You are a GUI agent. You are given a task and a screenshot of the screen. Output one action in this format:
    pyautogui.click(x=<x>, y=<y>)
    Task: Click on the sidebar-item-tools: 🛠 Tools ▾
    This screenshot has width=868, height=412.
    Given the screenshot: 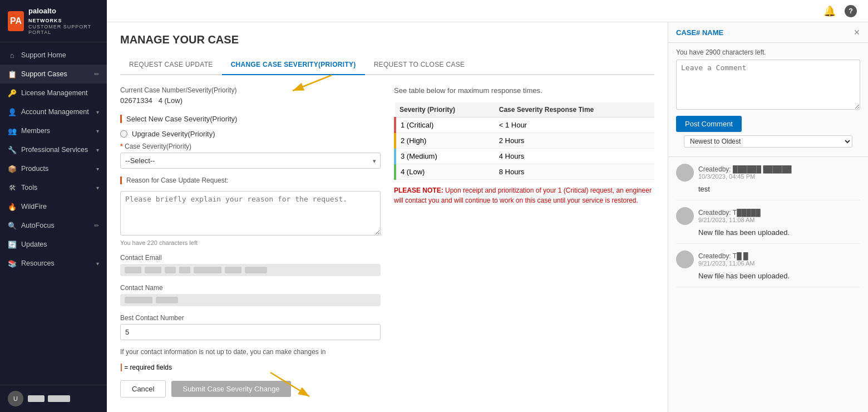 What is the action you would take?
    pyautogui.click(x=53, y=188)
    